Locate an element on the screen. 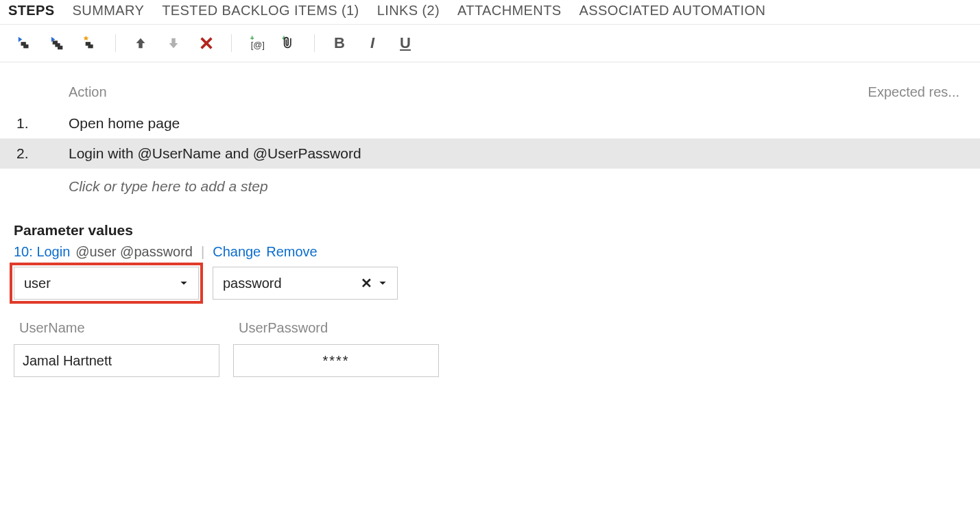  tab-associated-automation: ASSOCIATED AUTOMATION is located at coordinates (673, 11).